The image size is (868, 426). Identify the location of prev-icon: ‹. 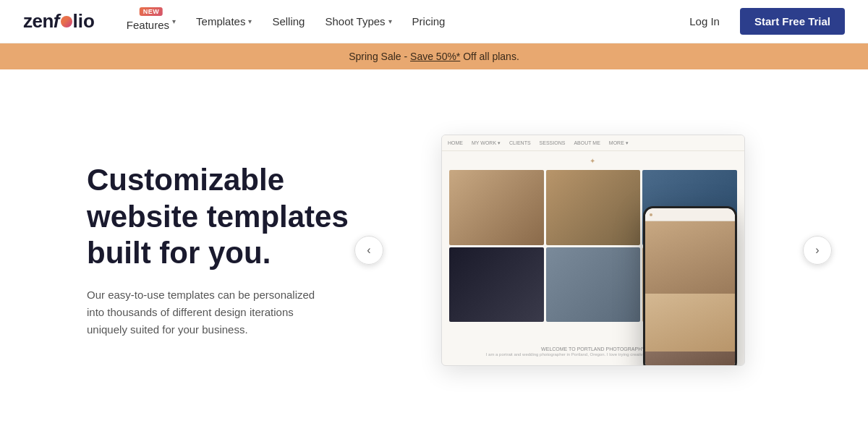
(369, 250).